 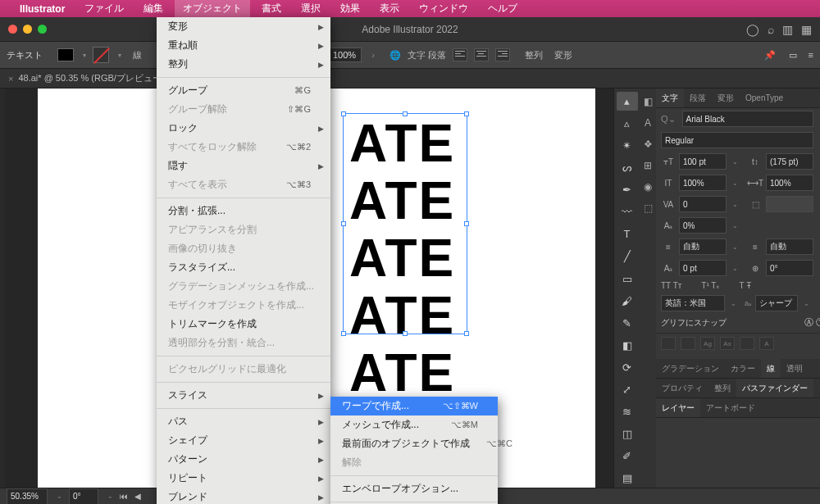 What do you see at coordinates (503, 8) in the screenshot?
I see `menu-help: ヘルプ` at bounding box center [503, 8].